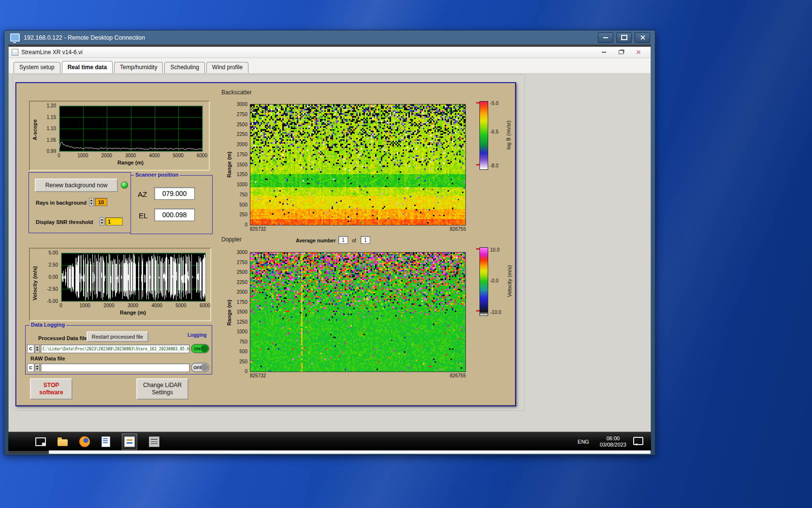 Image resolution: width=812 pixels, height=508 pixels. Describe the element at coordinates (63, 338) in the screenshot. I see `processed-data-file-label: Processed Data file` at that location.